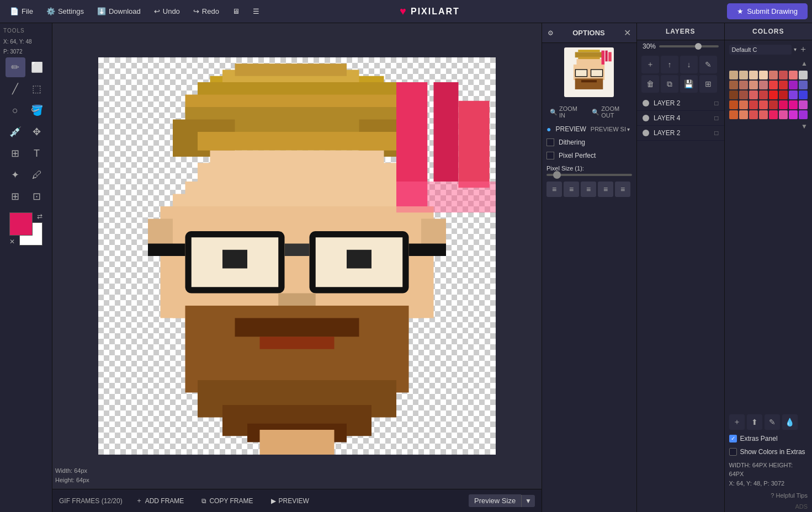 This screenshot has height=512, width=812. What do you see at coordinates (670, 84) in the screenshot?
I see `duplicate-layer-button: ⧉` at bounding box center [670, 84].